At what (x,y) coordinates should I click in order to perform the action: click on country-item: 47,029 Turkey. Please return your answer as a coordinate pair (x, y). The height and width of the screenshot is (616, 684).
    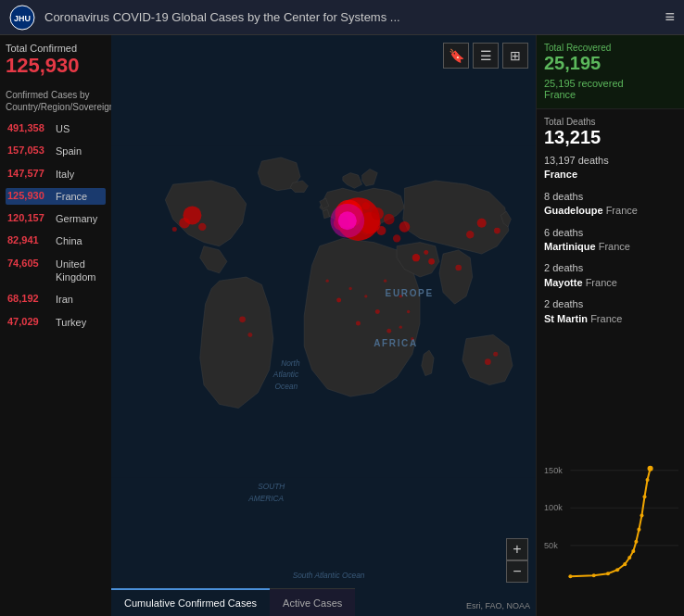
    Looking at the image, I should click on (56, 322).